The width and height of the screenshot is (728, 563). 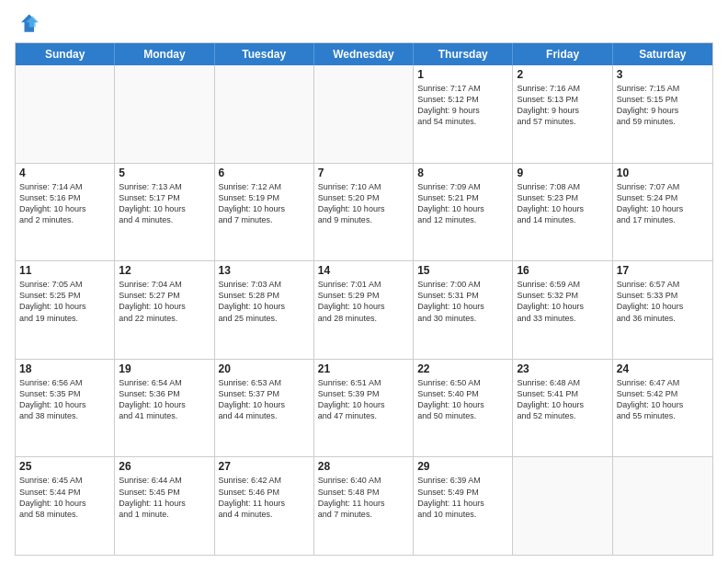 What do you see at coordinates (663, 369) in the screenshot?
I see `day-number: 24` at bounding box center [663, 369].